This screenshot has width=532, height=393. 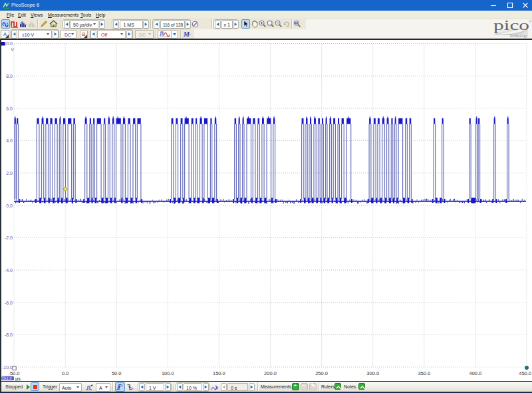 What do you see at coordinates (9, 238) in the screenshot?
I see `svg-text: -2.0` at bounding box center [9, 238].